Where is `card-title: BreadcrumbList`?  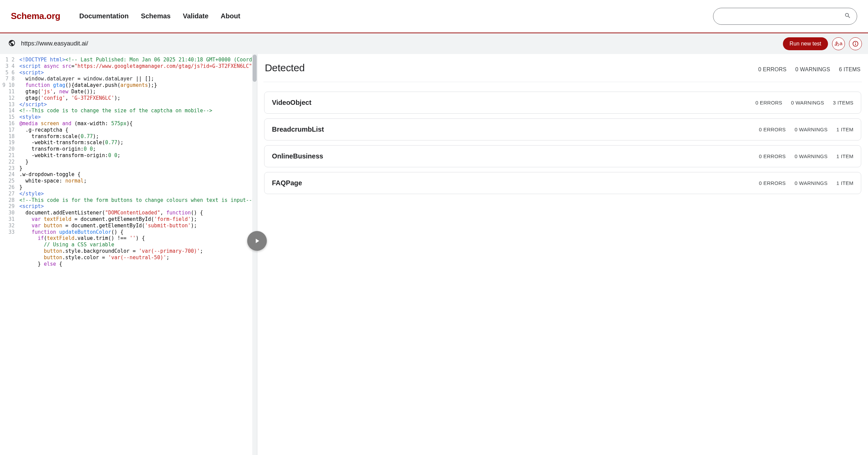
card-title: BreadcrumbList is located at coordinates (298, 130).